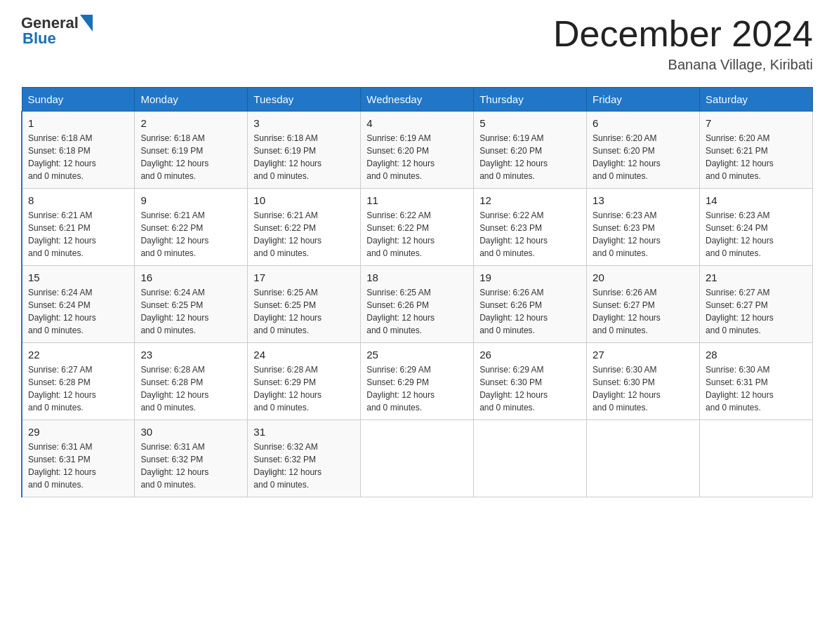 The image size is (834, 644). I want to click on day-info: Sunrise: 6:29 AMSunset: 6:29 PMDaylight:…, so click(400, 389).